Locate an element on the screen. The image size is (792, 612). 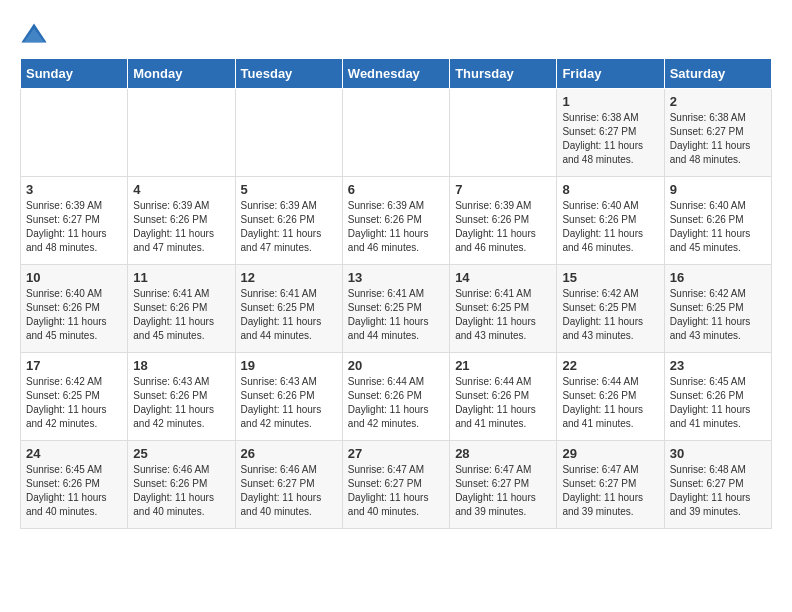
calendar-day-cell: 11Sunrise: 6:41 AM Sunset: 6:26 PM Dayli… is located at coordinates (182, 309).